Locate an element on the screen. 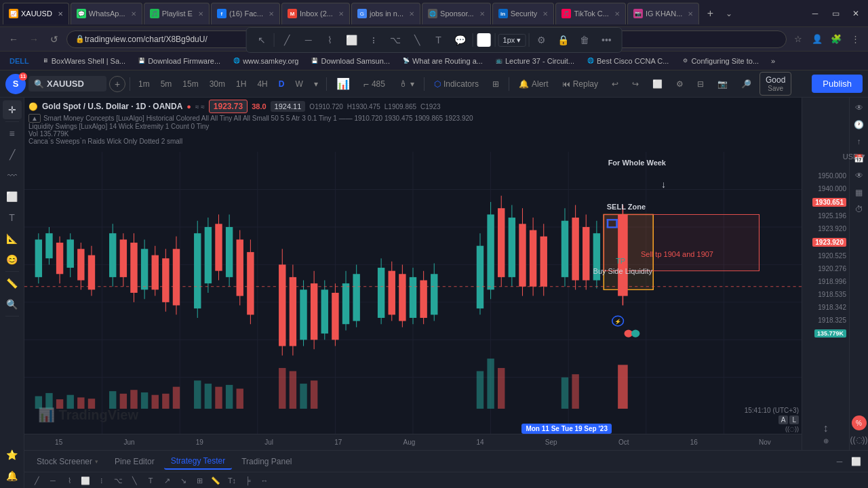 This screenshot has height=488, width=868. pt-flag: ╞ is located at coordinates (248, 481).